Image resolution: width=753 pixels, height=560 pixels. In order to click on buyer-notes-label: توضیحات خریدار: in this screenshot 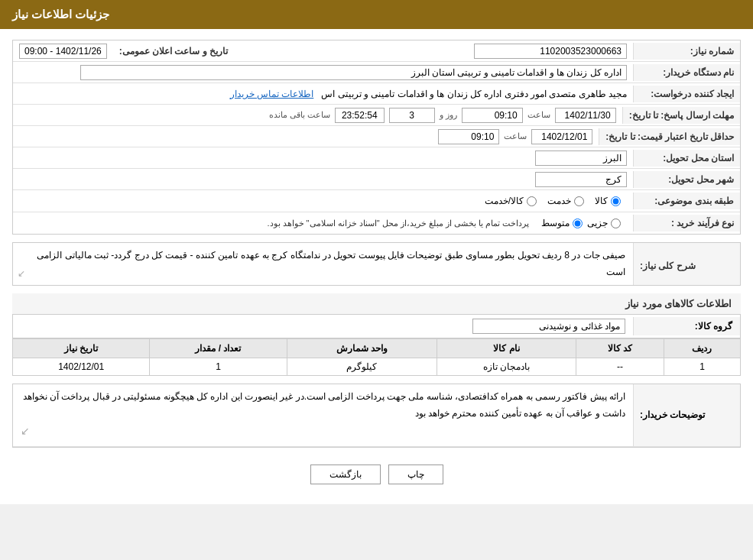, I will do `click(686, 415)`.